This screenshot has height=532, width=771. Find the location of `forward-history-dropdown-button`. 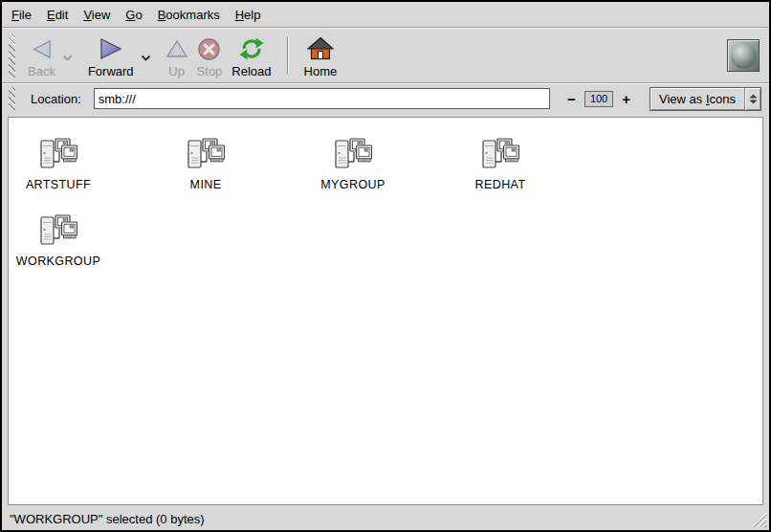

forward-history-dropdown-button is located at coordinates (146, 57).